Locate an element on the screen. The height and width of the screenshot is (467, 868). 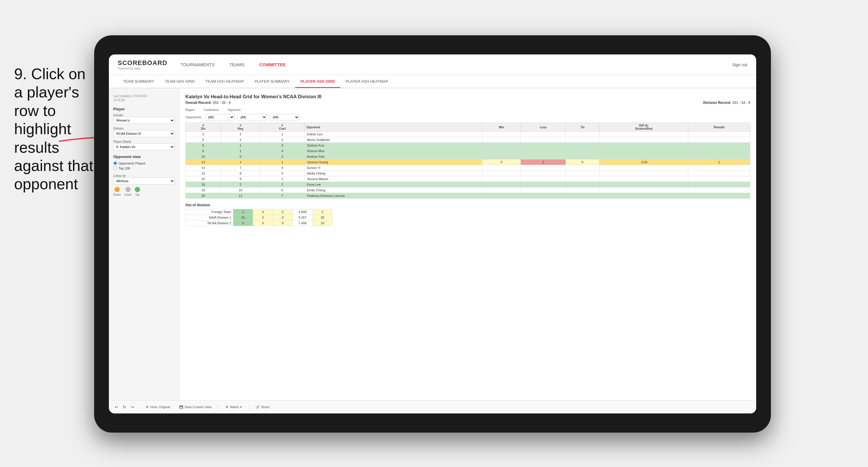
legend-up: Up is located at coordinates (137, 192).